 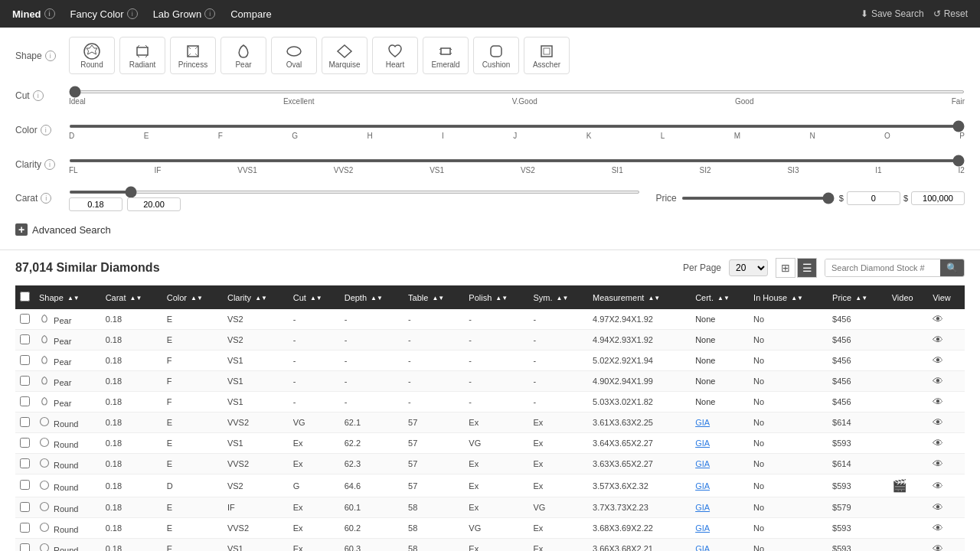 I want to click on nav-item-mined: Mined i, so click(x=34, y=14).